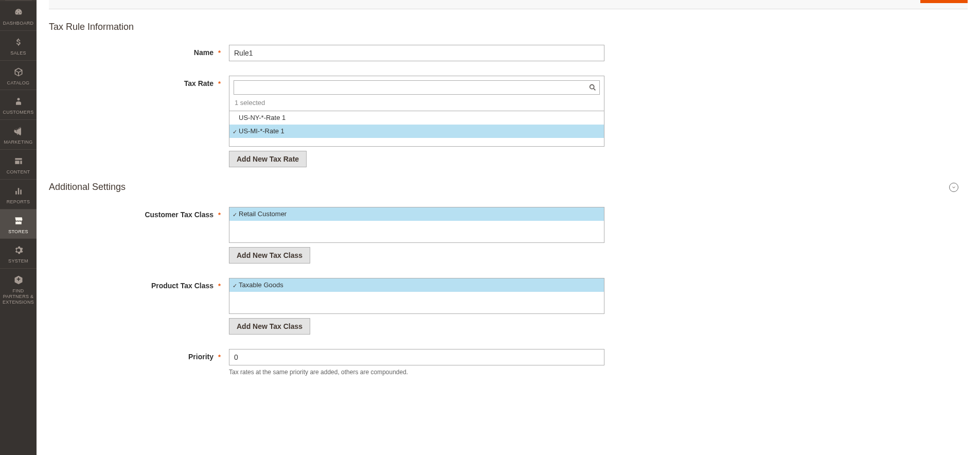 The image size is (980, 455). I want to click on megaphone-icon, so click(19, 131).